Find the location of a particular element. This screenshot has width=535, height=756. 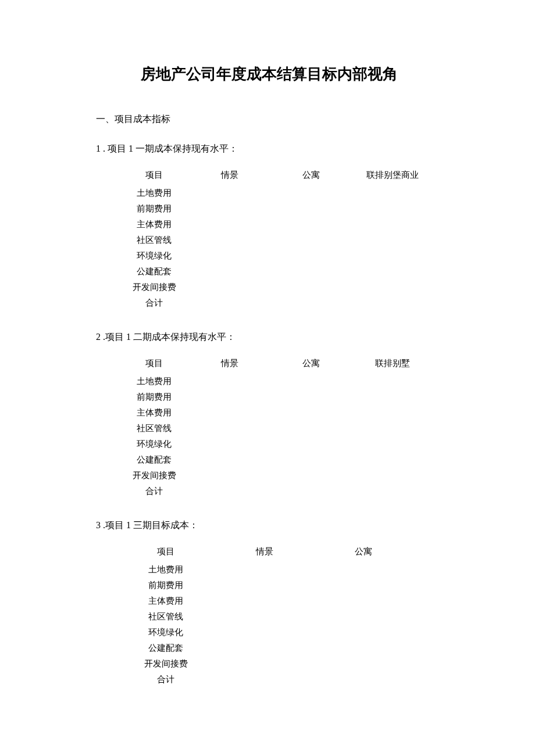

table-2: 项目 情景 公寓 联排别墅 土地费用 前期费用 主体费用 社区管线 环境绿化 公… is located at coordinates (280, 429).